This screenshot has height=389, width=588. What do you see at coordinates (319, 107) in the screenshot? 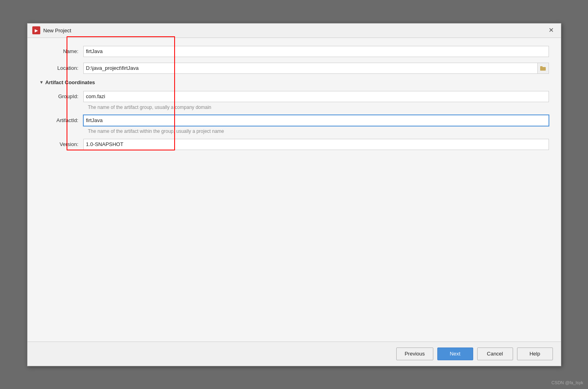
I see `groupid-hint: The name of the artifact group, usually …` at bounding box center [319, 107].